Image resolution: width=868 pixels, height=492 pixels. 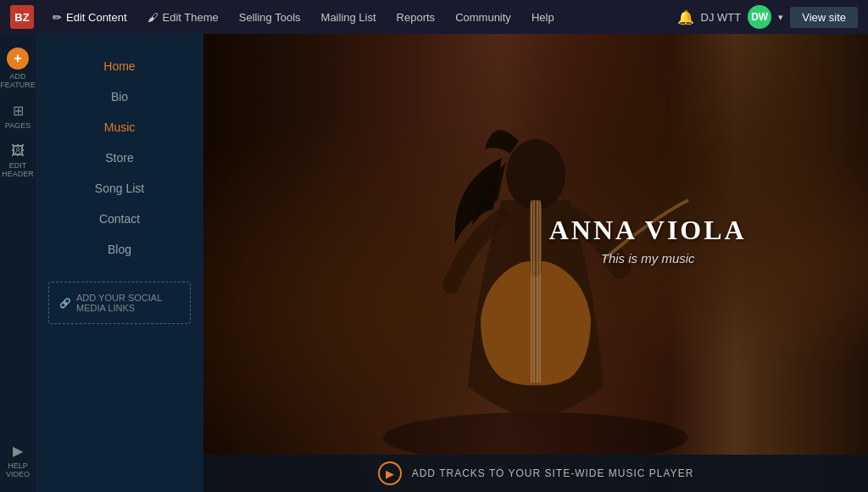 What do you see at coordinates (120, 303) in the screenshot?
I see `social-media-links-box: 🔗 ADD YOUR SOCIAL MEDIA LINKS` at bounding box center [120, 303].